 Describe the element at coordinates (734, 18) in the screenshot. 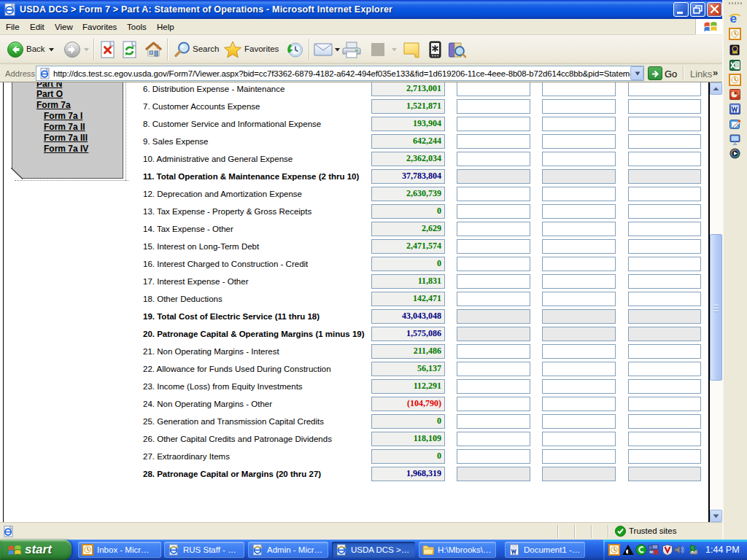

I see `svg-text: e` at that location.